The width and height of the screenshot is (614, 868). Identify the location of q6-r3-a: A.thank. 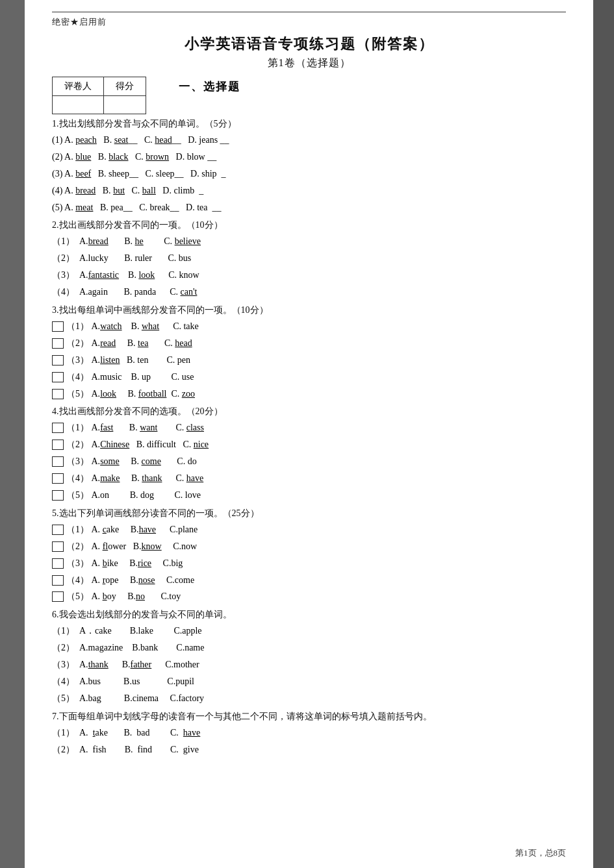
(94, 665).